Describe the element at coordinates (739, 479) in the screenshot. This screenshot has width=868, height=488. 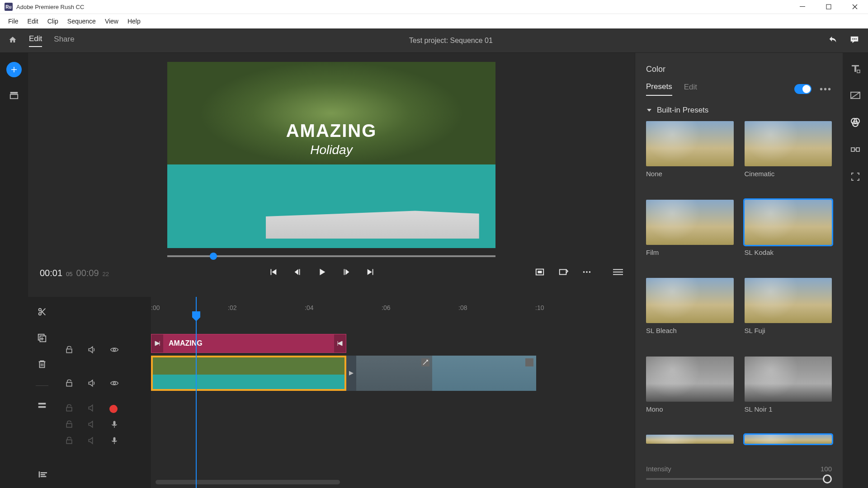
I see `intensity-slider` at that location.